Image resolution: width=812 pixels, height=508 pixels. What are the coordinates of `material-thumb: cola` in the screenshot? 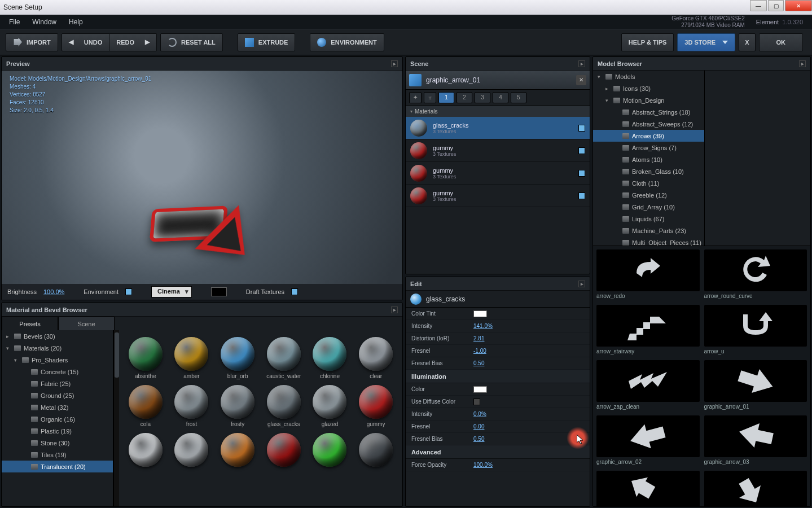 It's located at (146, 406).